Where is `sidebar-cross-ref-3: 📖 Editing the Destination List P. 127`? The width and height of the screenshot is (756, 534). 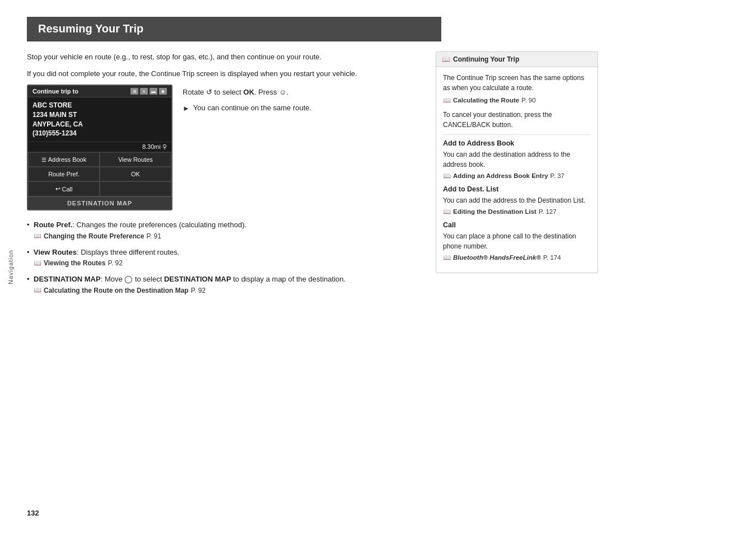
sidebar-cross-ref-3: 📖 Editing the Destination List P. 127 is located at coordinates (517, 212).